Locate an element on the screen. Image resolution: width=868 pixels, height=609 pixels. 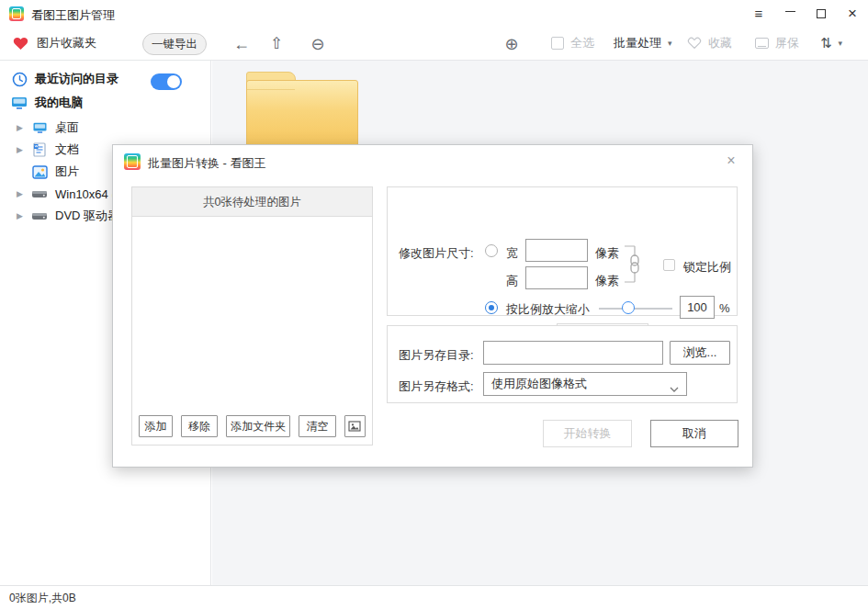
save-format-select: 使用原始图像格式 is located at coordinates (585, 384).